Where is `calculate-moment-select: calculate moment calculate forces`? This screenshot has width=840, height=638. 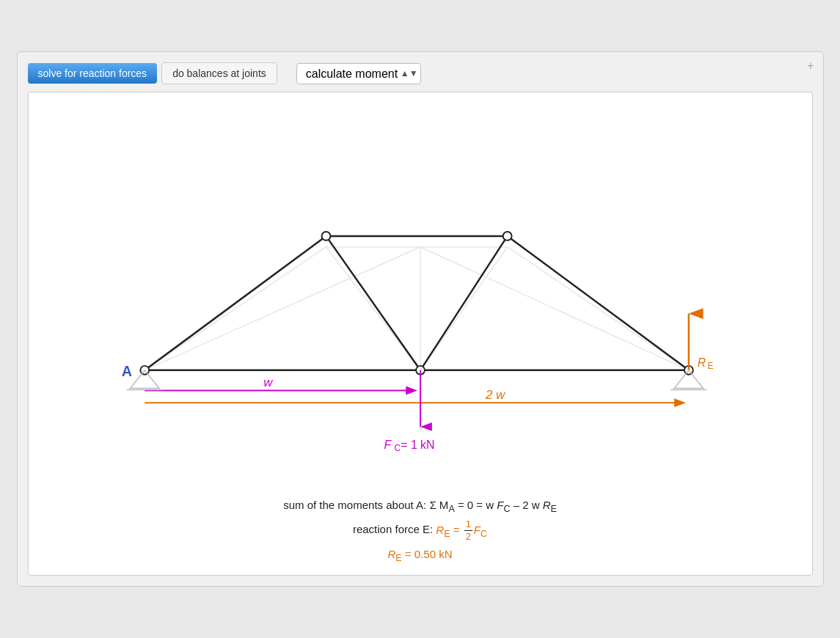
calculate-moment-select: calculate moment calculate forces is located at coordinates (359, 73).